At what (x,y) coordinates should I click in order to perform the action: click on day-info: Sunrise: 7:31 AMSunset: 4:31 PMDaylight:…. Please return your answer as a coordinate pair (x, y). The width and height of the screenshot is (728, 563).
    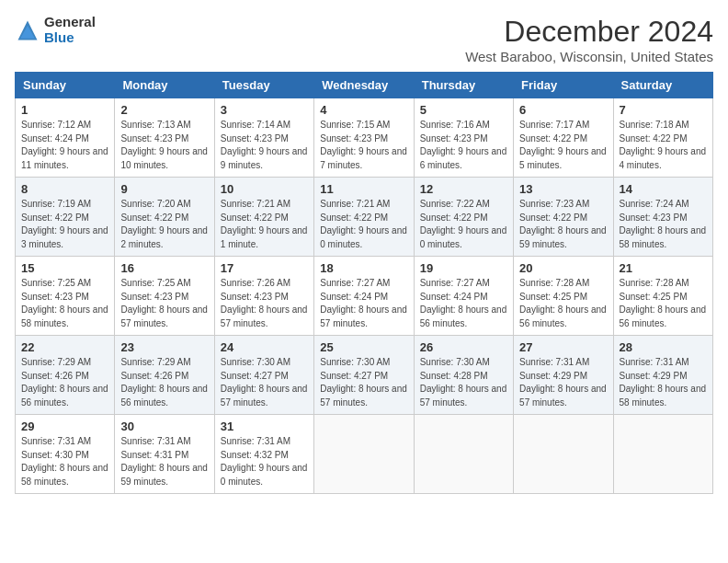
    Looking at the image, I should click on (164, 462).